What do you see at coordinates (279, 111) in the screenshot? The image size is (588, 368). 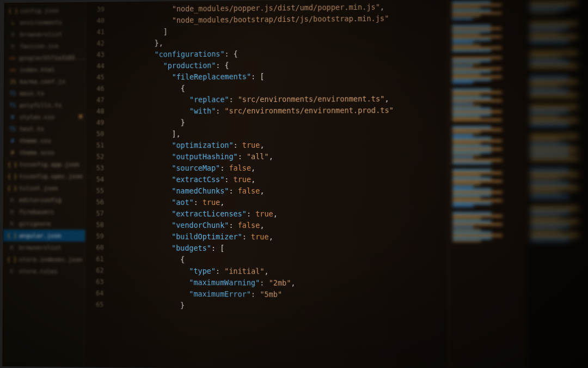 I see `code-line: "with": "src/environments/environment.pr…` at bounding box center [279, 111].